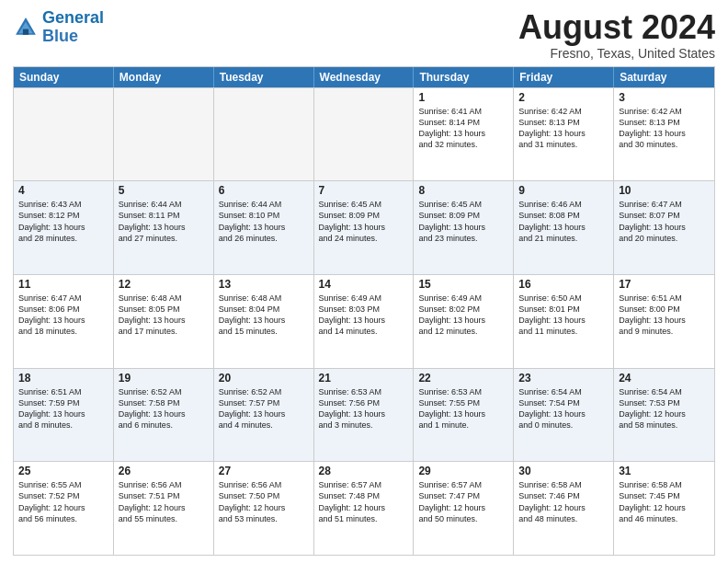 This screenshot has height=563, width=728. Describe the element at coordinates (664, 77) in the screenshot. I see `calendar-header-saturday: Saturday` at that location.